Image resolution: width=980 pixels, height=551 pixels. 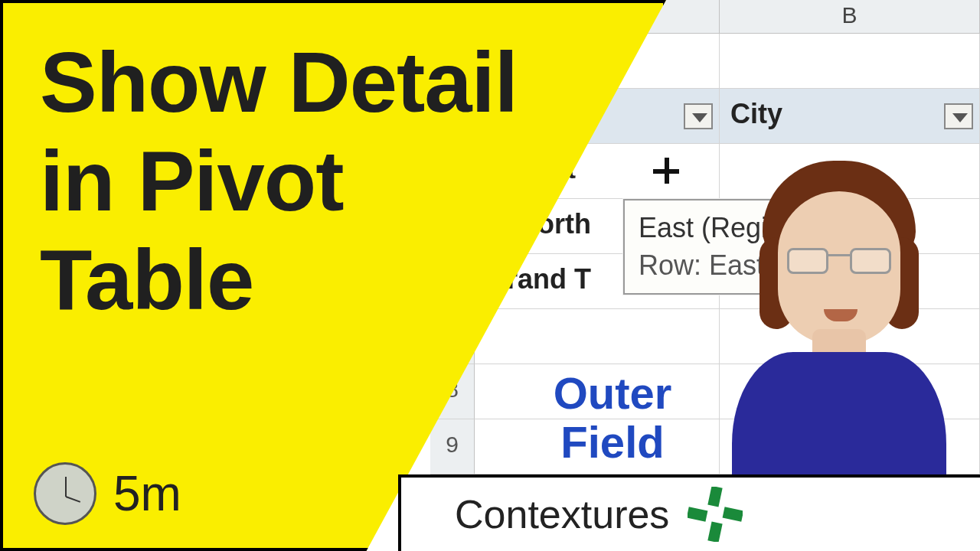 What do you see at coordinates (756, 113) in the screenshot?
I see `field-label: City` at bounding box center [756, 113].